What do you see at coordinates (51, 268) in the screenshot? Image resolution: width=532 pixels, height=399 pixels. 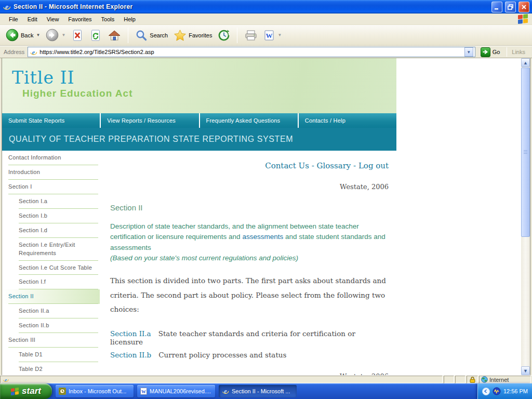 I see `sidebar-item-section-i-e-cut-score: Section I.e Cut Score Table` at bounding box center [51, 268].